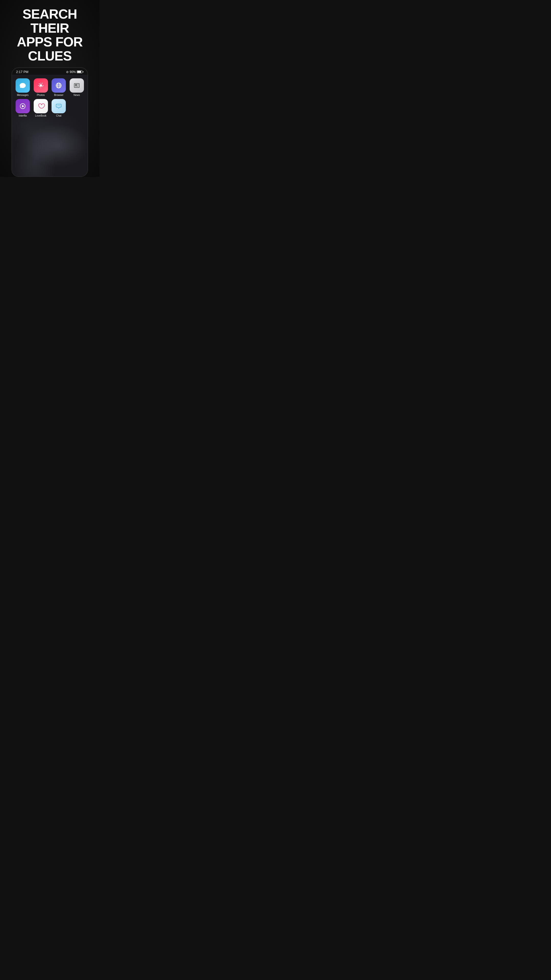 The image size is (551, 980). What do you see at coordinates (77, 85) in the screenshot?
I see `news-icon-svg` at bounding box center [77, 85].